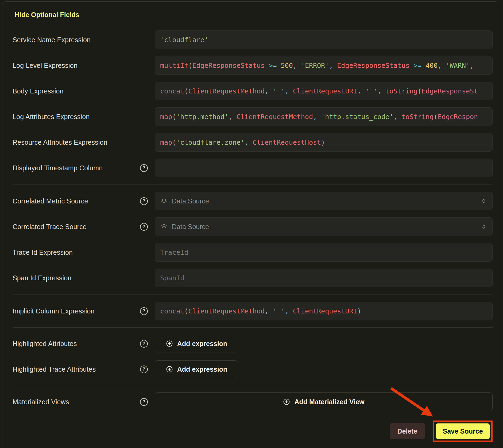  What do you see at coordinates (253, 431) in the screenshot?
I see `footer-actions: Delete Save Source` at bounding box center [253, 431].